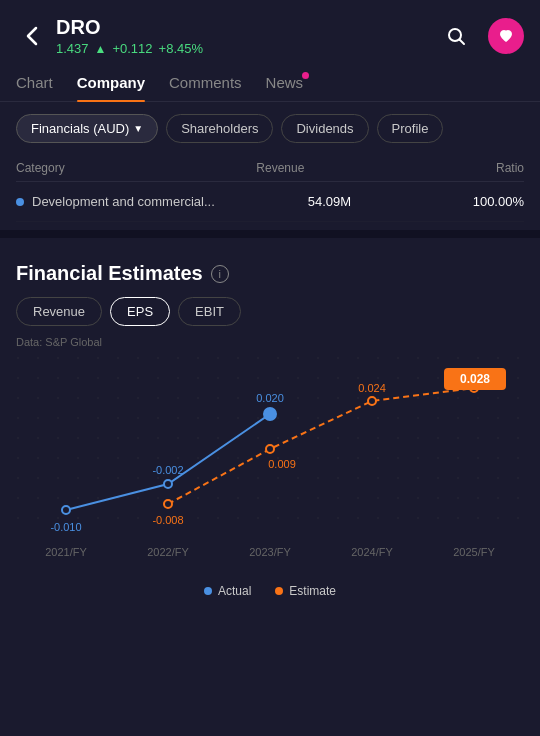  Describe the element at coordinates (270, 414) in the screenshot. I see `actual-point-2023` at that location.